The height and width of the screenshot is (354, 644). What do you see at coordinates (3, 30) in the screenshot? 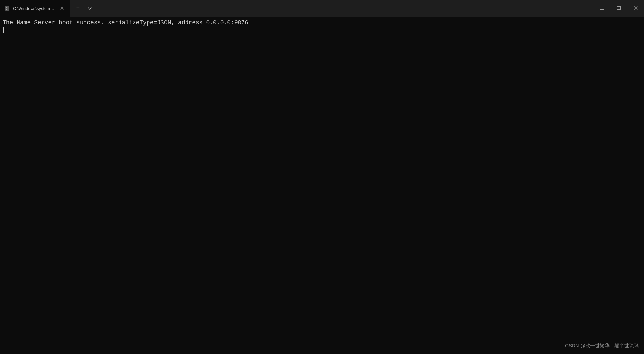
I see `terminal-cursor` at bounding box center [3, 30].